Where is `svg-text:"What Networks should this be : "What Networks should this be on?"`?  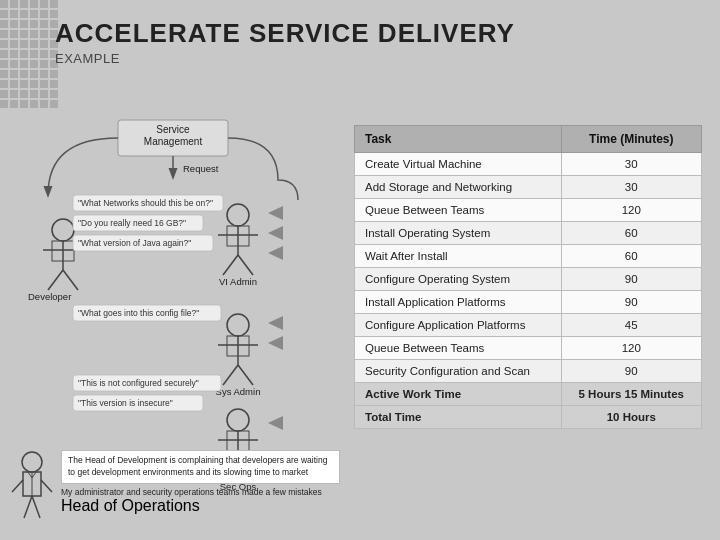 svg-text:"What Networks should this be : "What Networks should this be on?" is located at coordinates (146, 203).